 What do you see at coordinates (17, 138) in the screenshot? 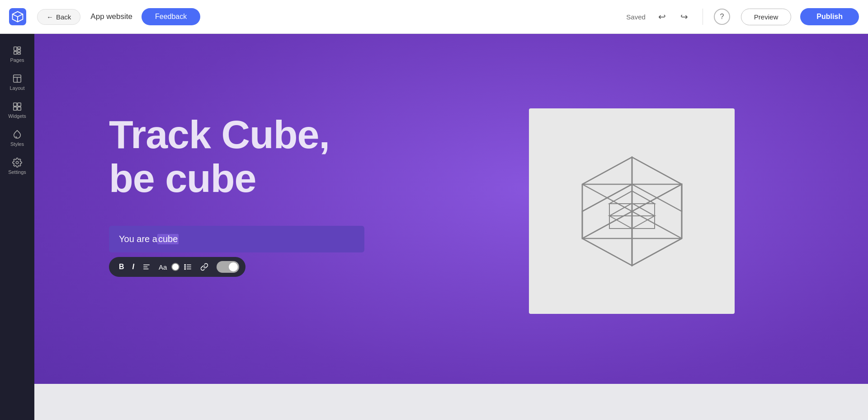
I see `sidebar-item-styles: Styles` at bounding box center [17, 138].